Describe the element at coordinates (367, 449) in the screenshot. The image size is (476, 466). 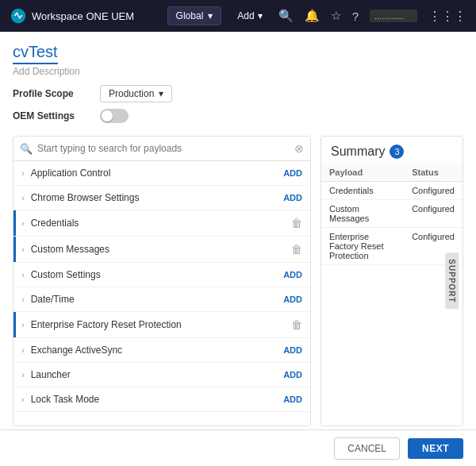
I see `cancel-button: CANCEL` at that location.